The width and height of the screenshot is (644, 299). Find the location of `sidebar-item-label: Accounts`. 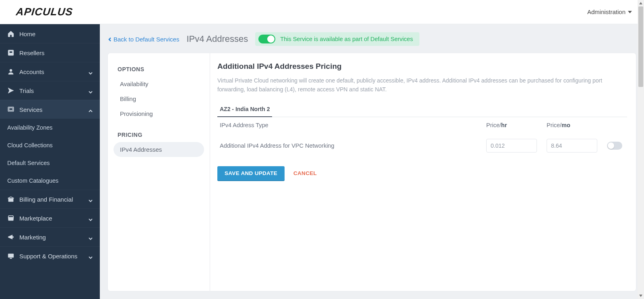

sidebar-item-label: Accounts is located at coordinates (52, 72).